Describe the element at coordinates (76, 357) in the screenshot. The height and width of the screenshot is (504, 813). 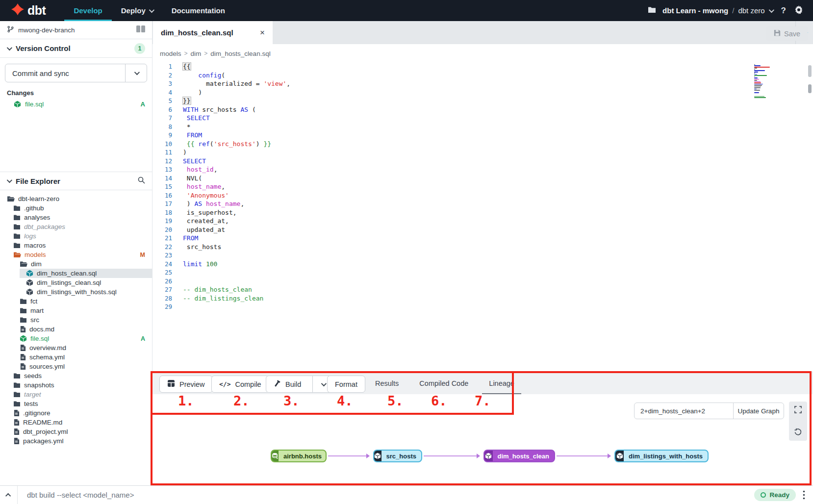
I see `tree-item-schema.yml: schema.yml` at that location.